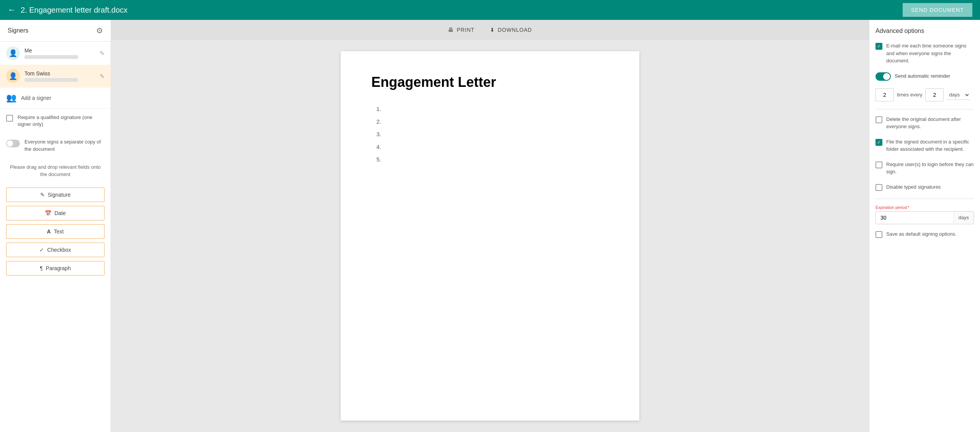 This screenshot has height=432, width=980. What do you see at coordinates (42, 195) in the screenshot?
I see `signature-icon: ✎` at bounding box center [42, 195].